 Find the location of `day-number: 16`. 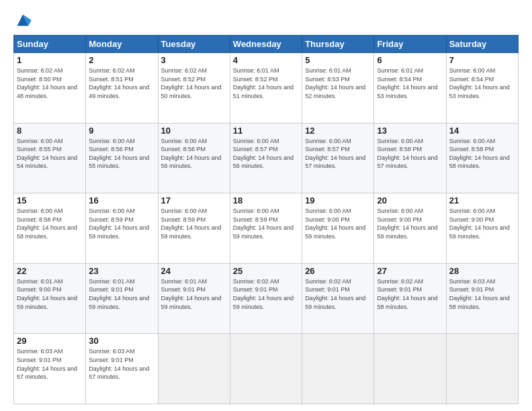

day-number: 16 is located at coordinates (122, 200).